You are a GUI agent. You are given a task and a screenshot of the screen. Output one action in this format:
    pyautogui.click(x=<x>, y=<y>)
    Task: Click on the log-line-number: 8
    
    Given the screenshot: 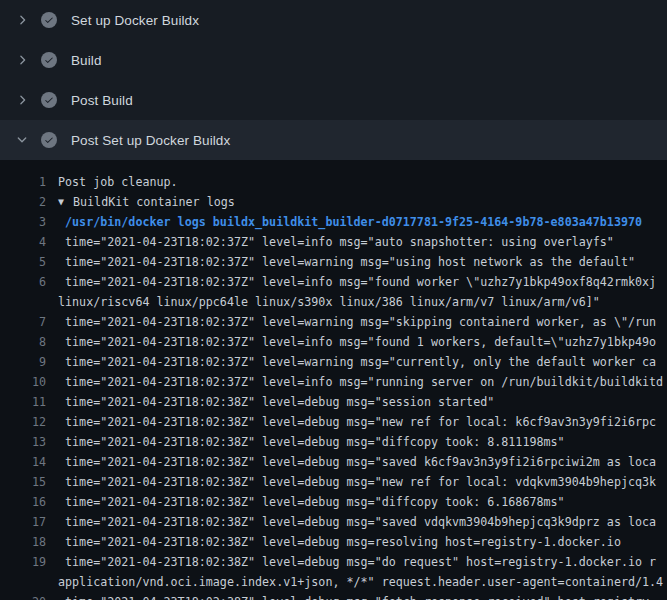 What is the action you would take?
    pyautogui.click(x=23, y=342)
    